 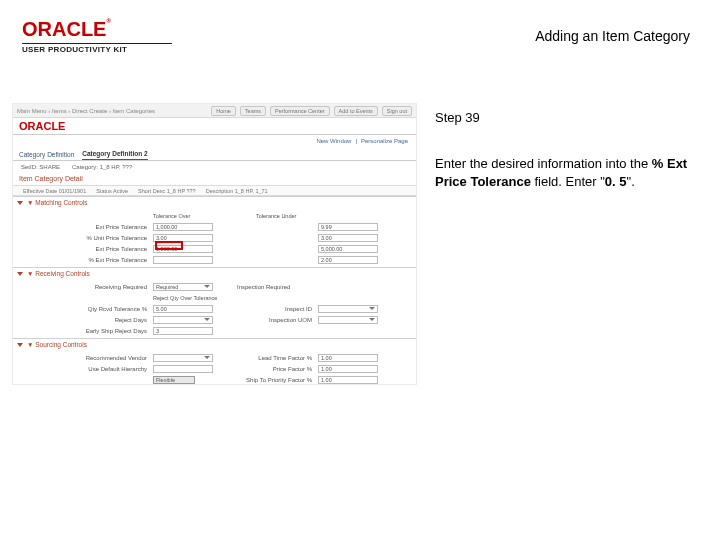 What do you see at coordinates (183, 358) in the screenshot?
I see `fld-rec-vendor` at bounding box center [183, 358].